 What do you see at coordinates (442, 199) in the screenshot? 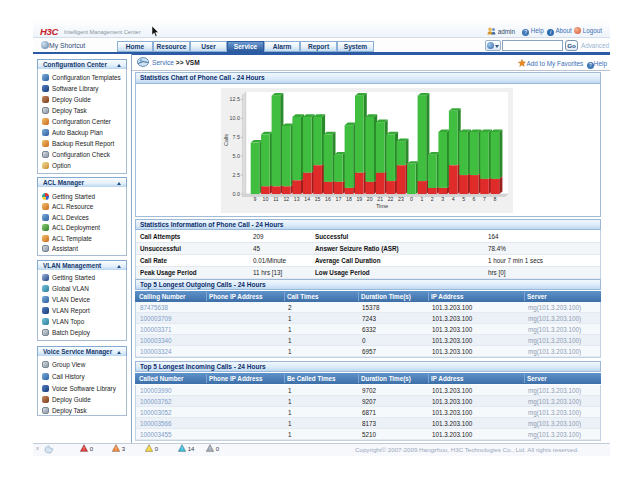
I see `svg-text: 3` at bounding box center [442, 199].